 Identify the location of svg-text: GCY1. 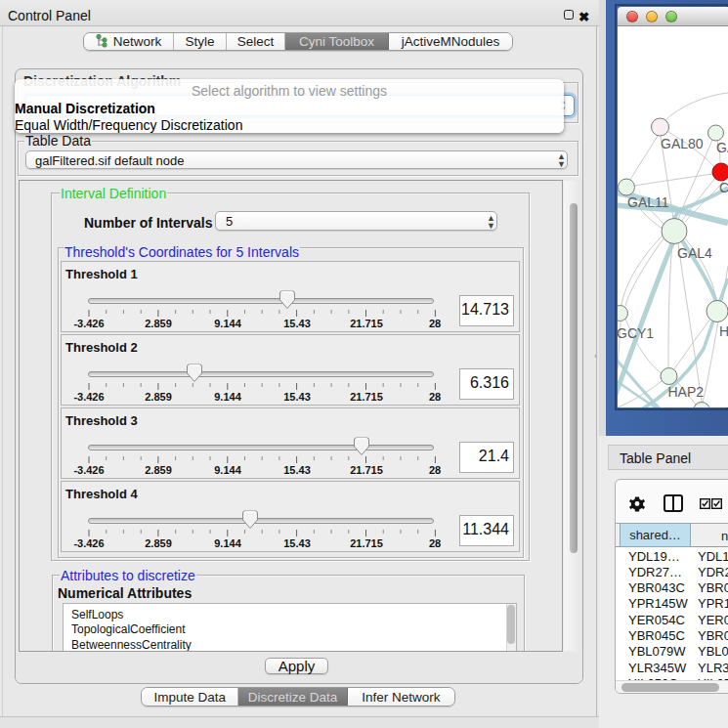
(635, 333).